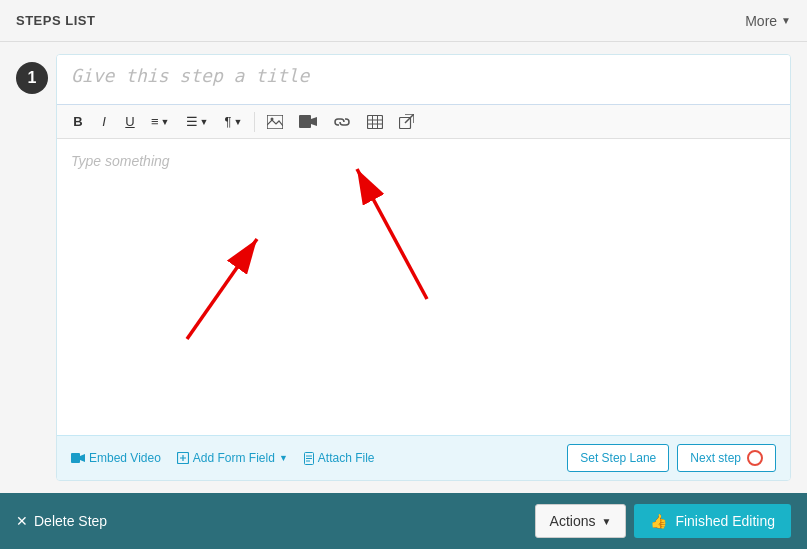 The width and height of the screenshot is (807, 549). What do you see at coordinates (618, 458) in the screenshot?
I see `set-step-lane-button: Set Step Lane` at bounding box center [618, 458].